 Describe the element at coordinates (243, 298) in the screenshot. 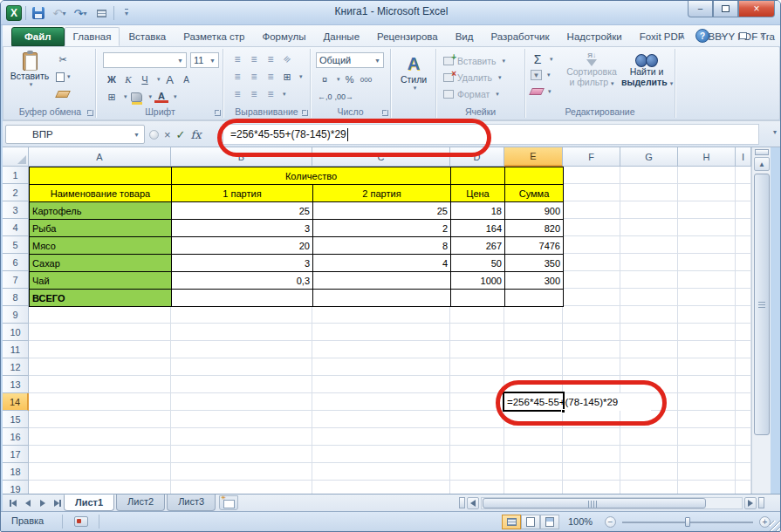

I see `cell-B8` at that location.